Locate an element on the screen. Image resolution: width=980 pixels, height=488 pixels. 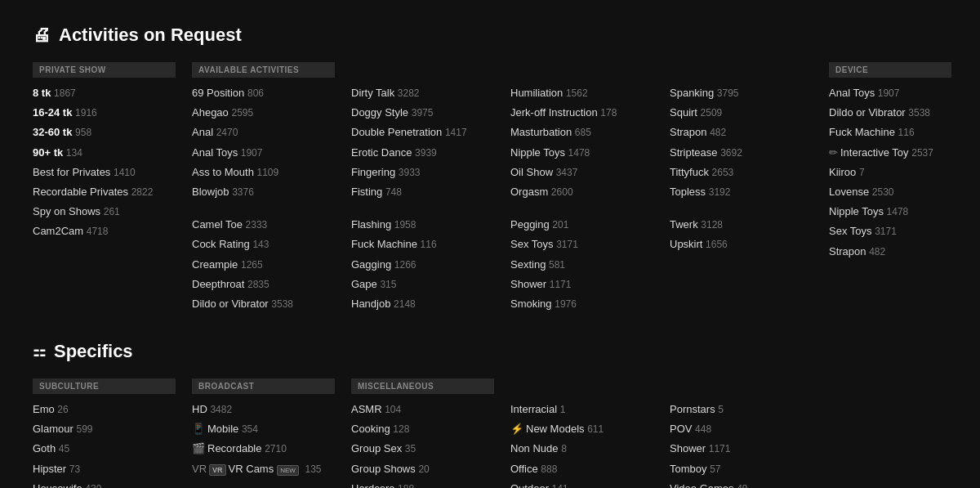
list-item: Best for Privates 1410 is located at coordinates (105, 172).